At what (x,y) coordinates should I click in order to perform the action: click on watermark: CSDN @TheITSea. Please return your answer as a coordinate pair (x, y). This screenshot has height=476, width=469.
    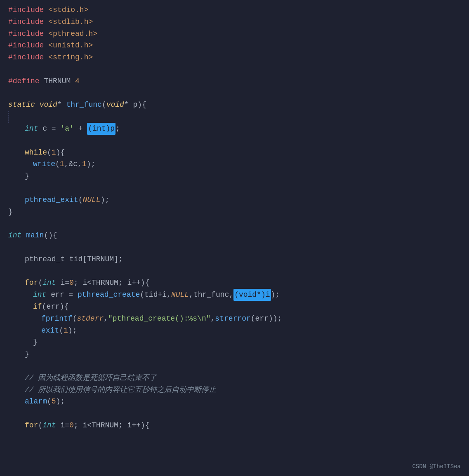
    Looking at the image, I should click on (436, 467).